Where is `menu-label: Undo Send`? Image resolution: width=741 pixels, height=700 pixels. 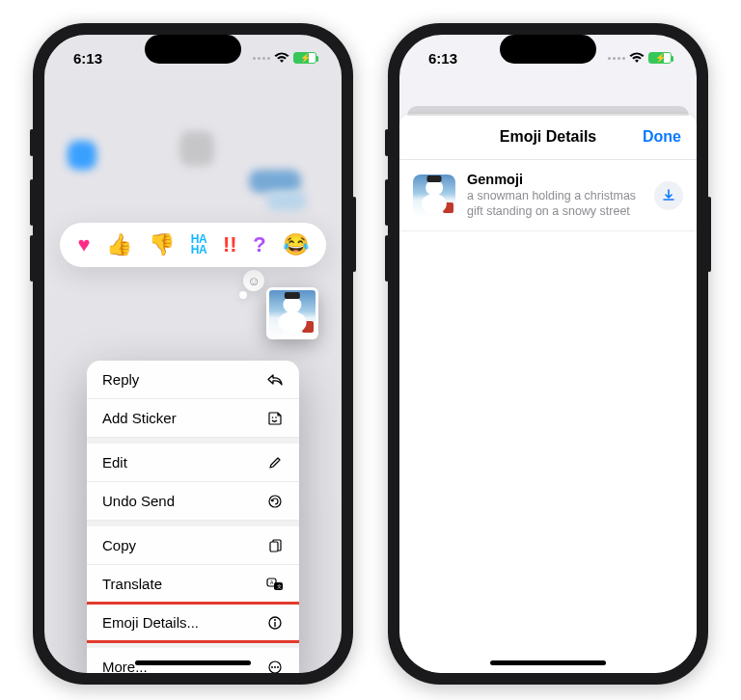
menu-label: Undo Send is located at coordinates (139, 501).